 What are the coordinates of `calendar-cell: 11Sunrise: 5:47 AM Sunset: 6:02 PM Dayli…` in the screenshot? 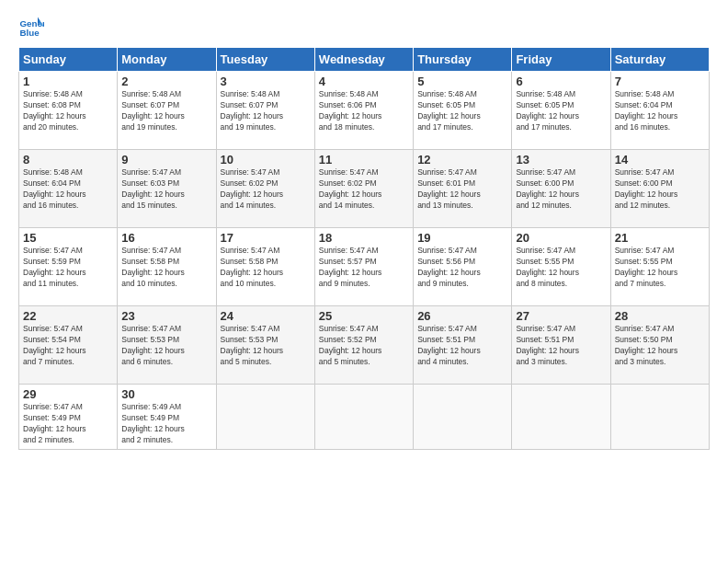 It's located at (364, 190).